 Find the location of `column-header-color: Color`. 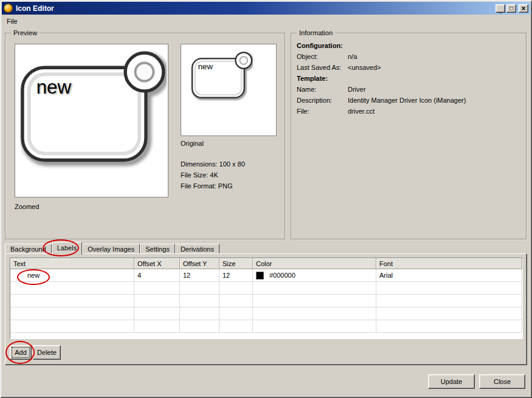

column-header-color: Color is located at coordinates (315, 264).